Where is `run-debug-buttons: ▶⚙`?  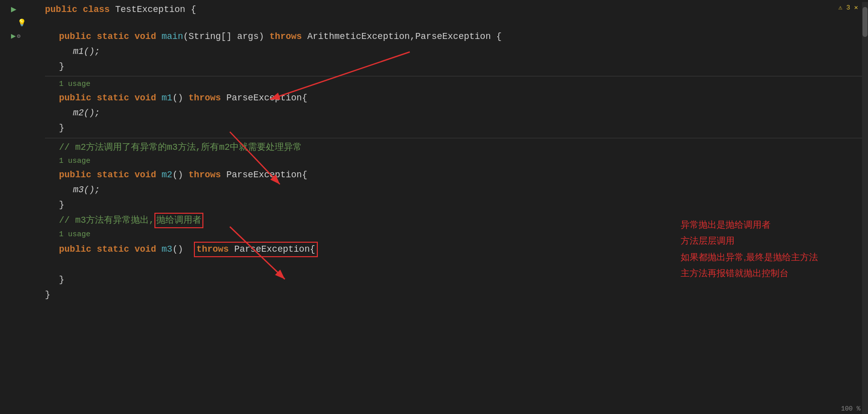
run-debug-buttons: ▶⚙ is located at coordinates (16, 36).